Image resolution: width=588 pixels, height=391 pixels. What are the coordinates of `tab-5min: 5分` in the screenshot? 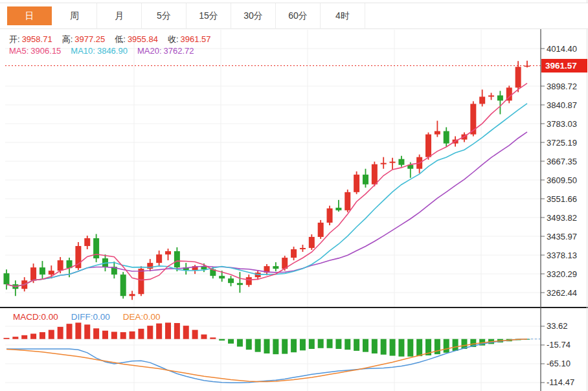 It's located at (164, 16).